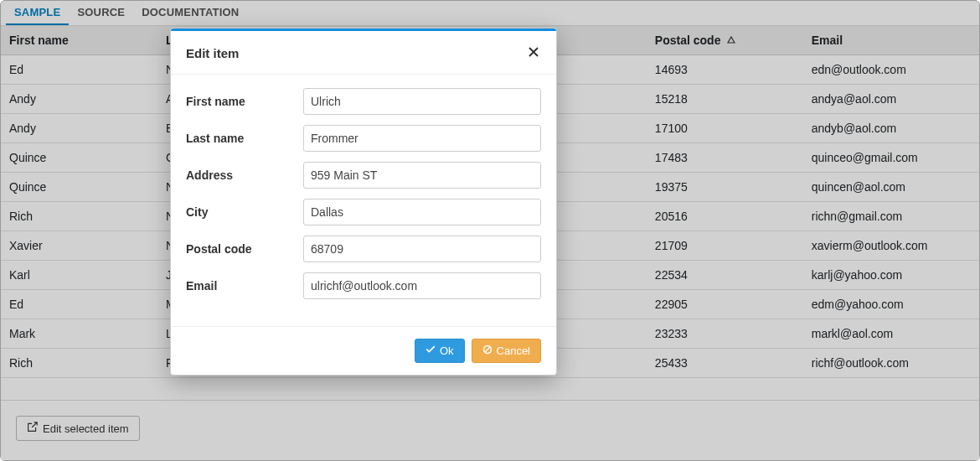 This screenshot has width=980, height=461. Describe the element at coordinates (725, 99) in the screenshot. I see `cell-pc: 15218` at that location.